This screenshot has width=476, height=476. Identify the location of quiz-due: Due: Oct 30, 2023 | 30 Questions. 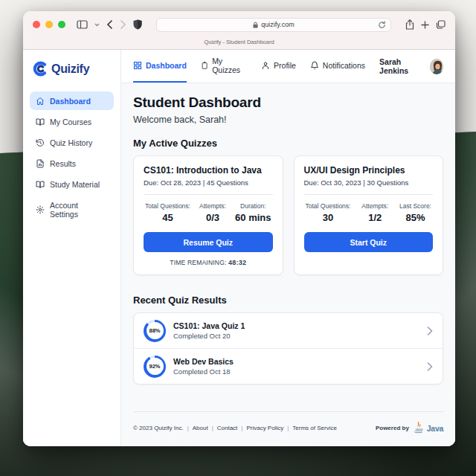
(369, 187).